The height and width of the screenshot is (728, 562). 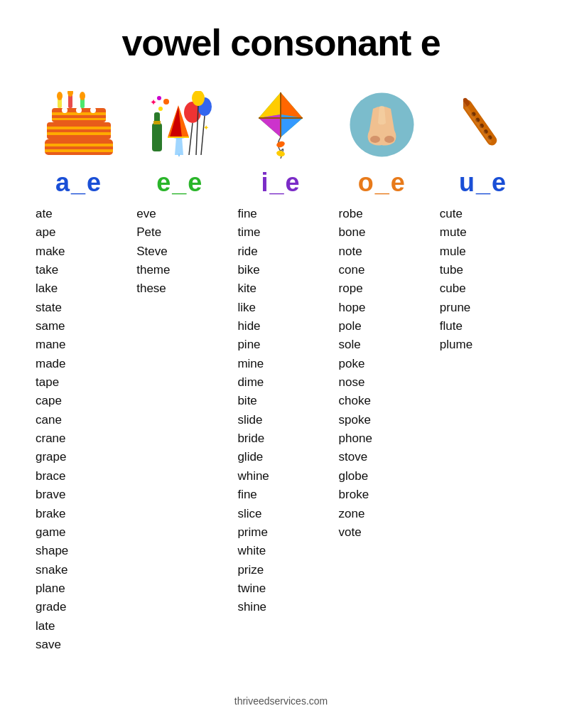 I want to click on list-item: dime, so click(x=250, y=382).